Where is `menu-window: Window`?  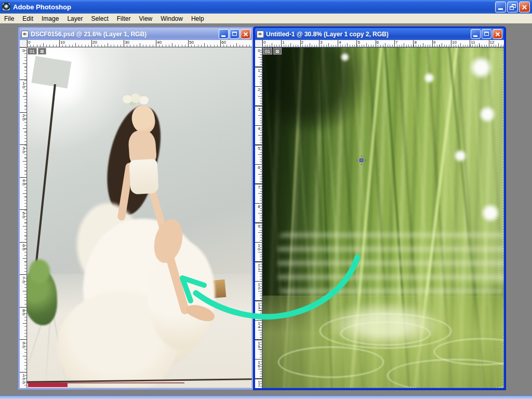 menu-window: Window is located at coordinates (171, 19).